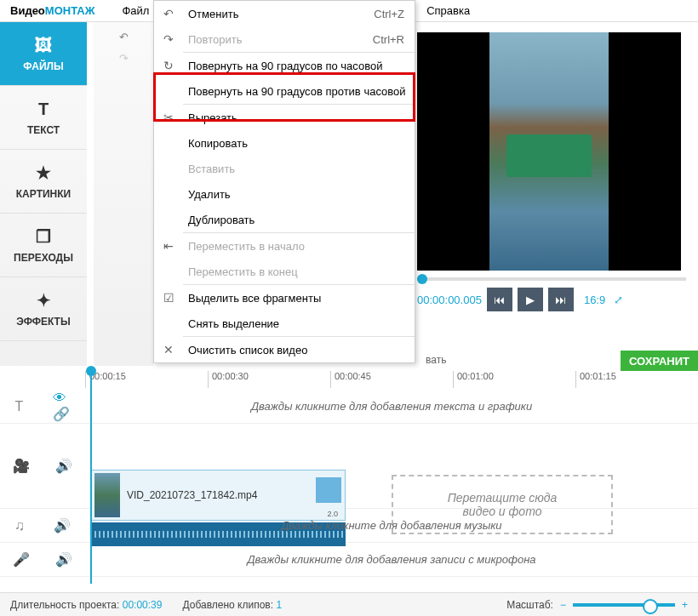 The image size is (698, 616). I want to click on undo-redo-col: ↶ ↷, so click(123, 194).